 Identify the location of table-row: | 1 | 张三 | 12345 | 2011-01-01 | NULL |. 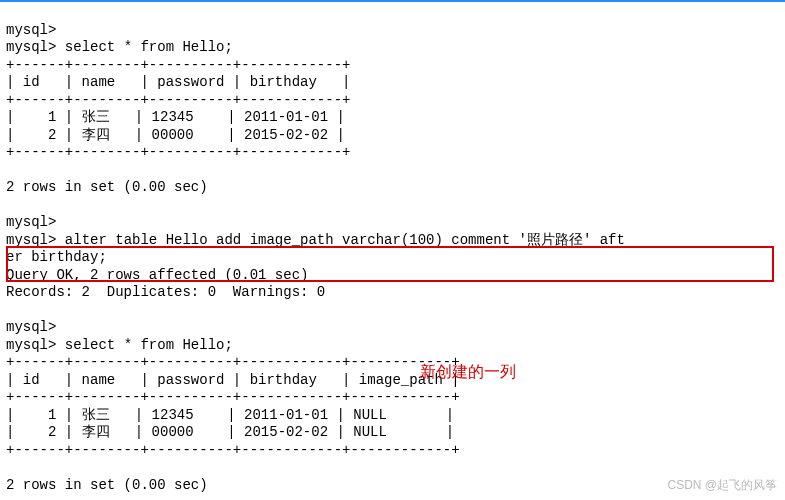
(230, 415).